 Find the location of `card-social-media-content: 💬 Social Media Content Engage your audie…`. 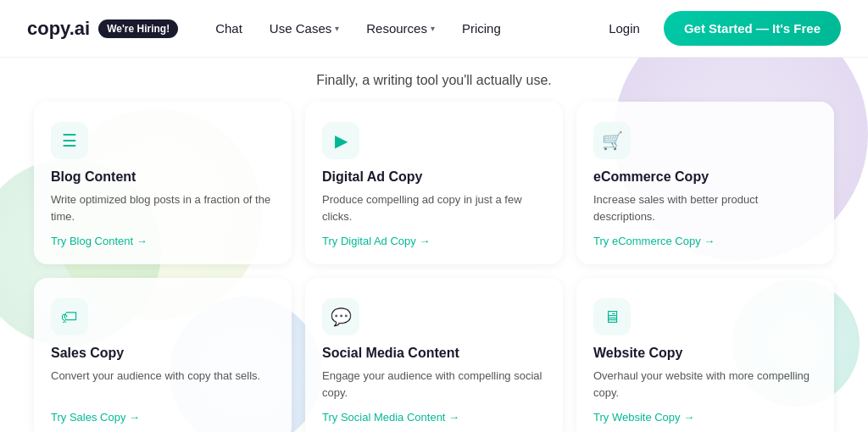

card-social-media-content: 💬 Social Media Content Engage your audie… is located at coordinates (434, 355).